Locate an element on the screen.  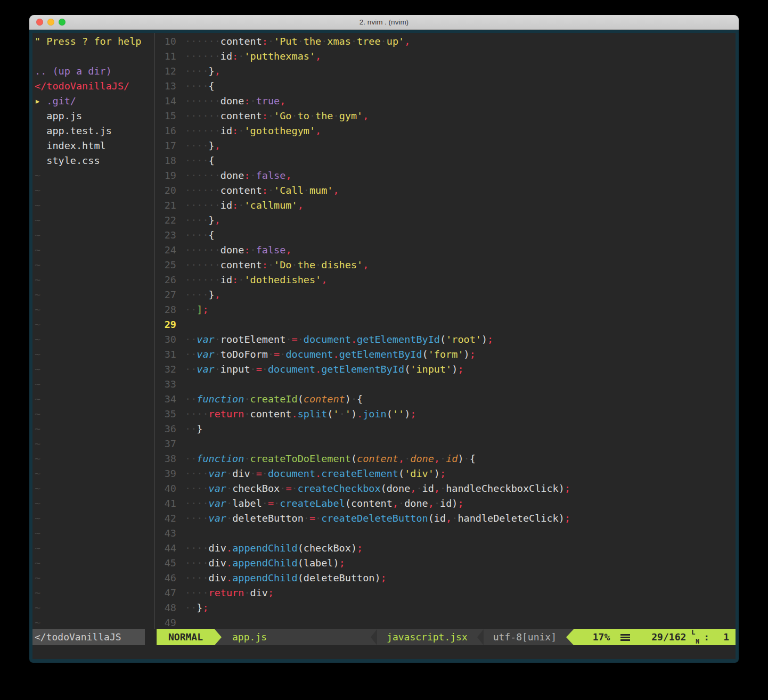
code-line: 30··var·rootElement·=·document.getElemen… is located at coordinates (445, 340).